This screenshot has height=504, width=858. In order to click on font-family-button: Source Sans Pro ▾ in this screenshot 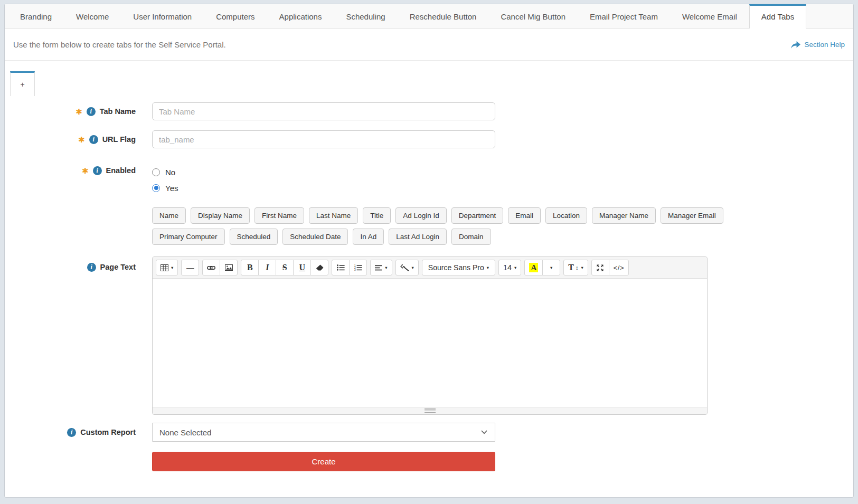, I will do `click(458, 268)`.